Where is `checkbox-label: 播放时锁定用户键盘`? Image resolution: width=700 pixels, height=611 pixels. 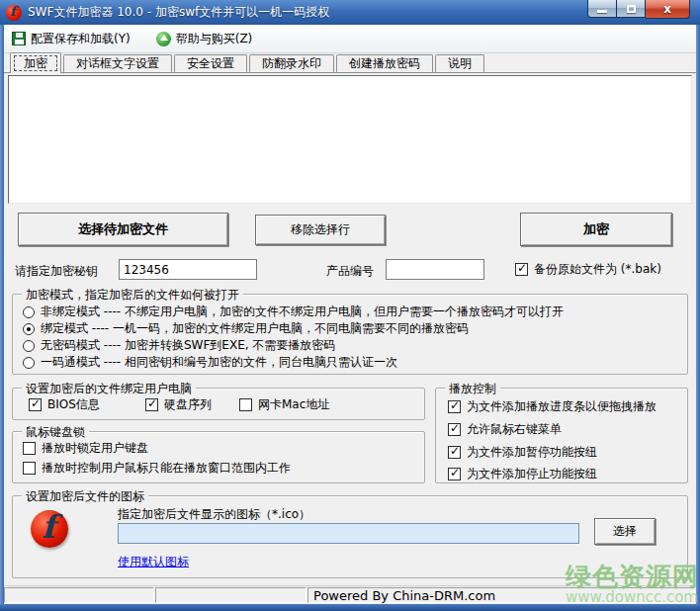
checkbox-label: 播放时锁定用户键盘 is located at coordinates (95, 449).